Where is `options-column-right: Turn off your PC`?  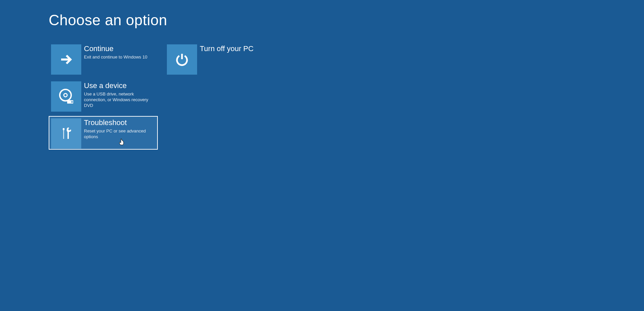
options-column-right: Turn off your PC is located at coordinates (219, 96).